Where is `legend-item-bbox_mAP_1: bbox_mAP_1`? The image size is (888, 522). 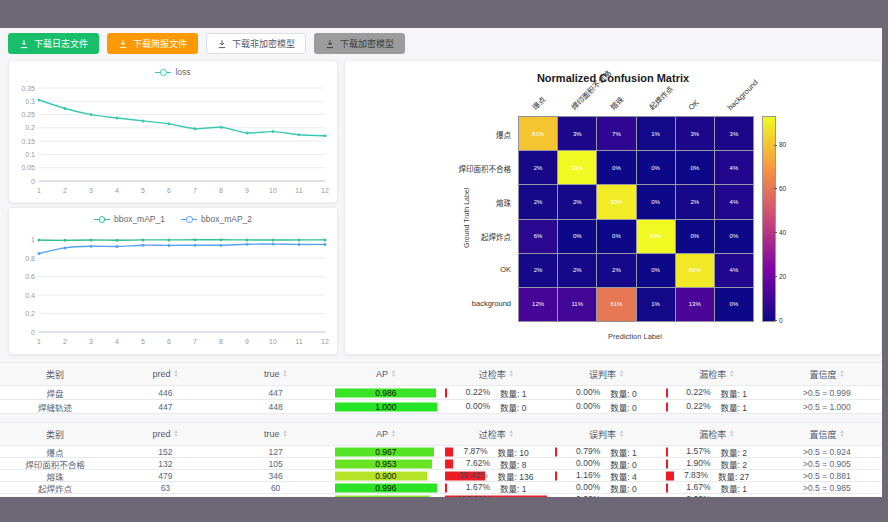
legend-item-bbox_mAP_1: bbox_mAP_1 is located at coordinates (130, 219).